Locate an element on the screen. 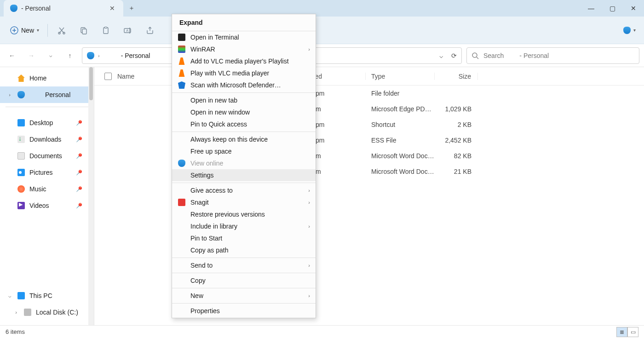 The width and height of the screenshot is (644, 338). sidebar-item-home: Home is located at coordinates (47, 78).